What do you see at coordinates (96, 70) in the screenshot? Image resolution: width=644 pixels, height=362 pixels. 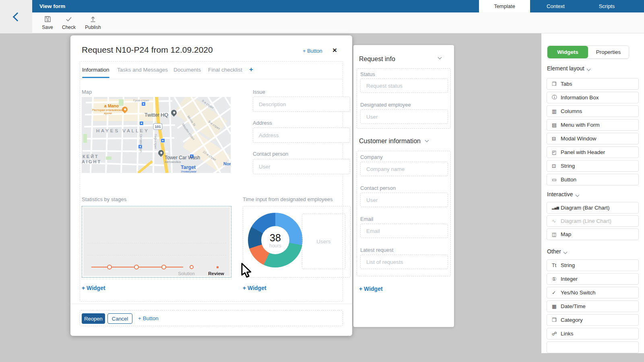 I see `form-tab-information: Information` at bounding box center [96, 70].